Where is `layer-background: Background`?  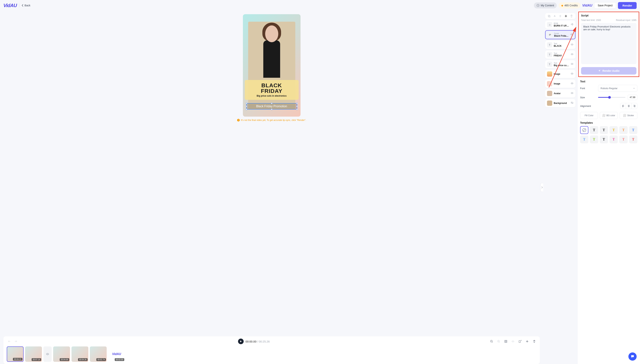
layer-background: Background is located at coordinates (560, 103).